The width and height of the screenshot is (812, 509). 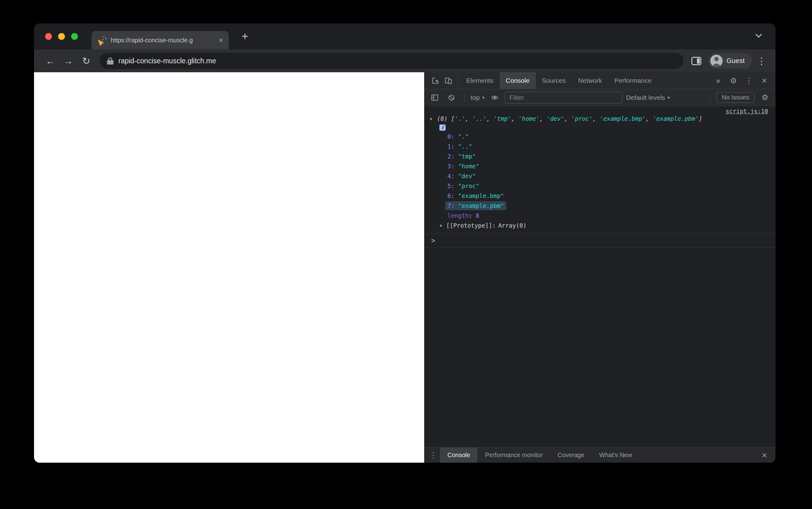 What do you see at coordinates (451, 98) in the screenshot?
I see `clear-console-icon` at bounding box center [451, 98].